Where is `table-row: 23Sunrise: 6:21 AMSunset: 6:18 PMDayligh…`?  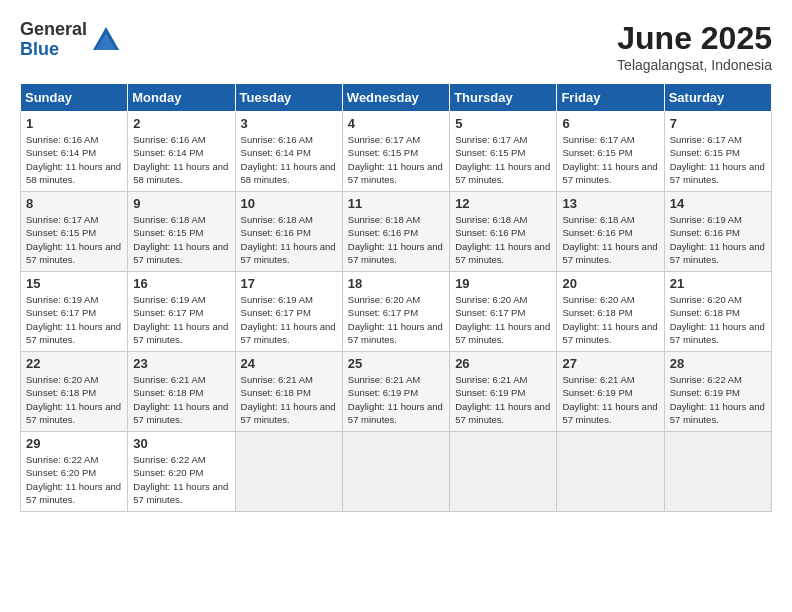 table-row: 23Sunrise: 6:21 AMSunset: 6:18 PMDayligh… is located at coordinates (182, 392).